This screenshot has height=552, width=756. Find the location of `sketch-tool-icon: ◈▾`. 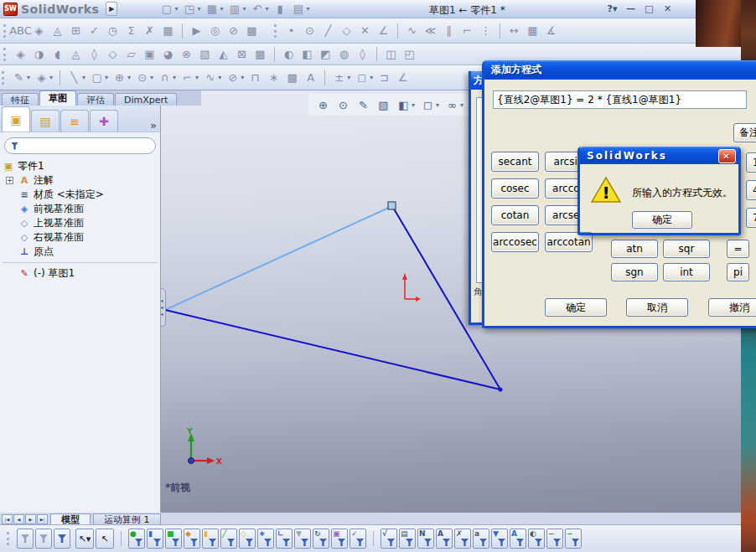

sketch-tool-icon: ◈▾ is located at coordinates (44, 78).